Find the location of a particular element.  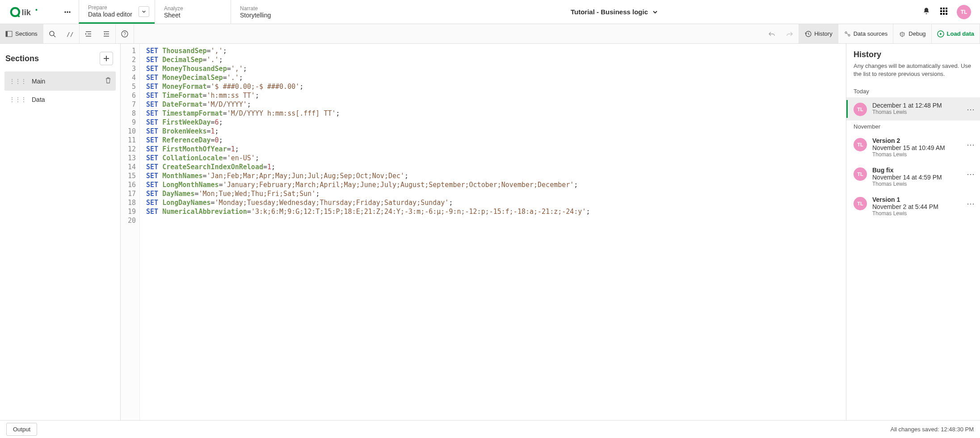

tab-prepare: Prepare Data load editor is located at coordinates (117, 12).